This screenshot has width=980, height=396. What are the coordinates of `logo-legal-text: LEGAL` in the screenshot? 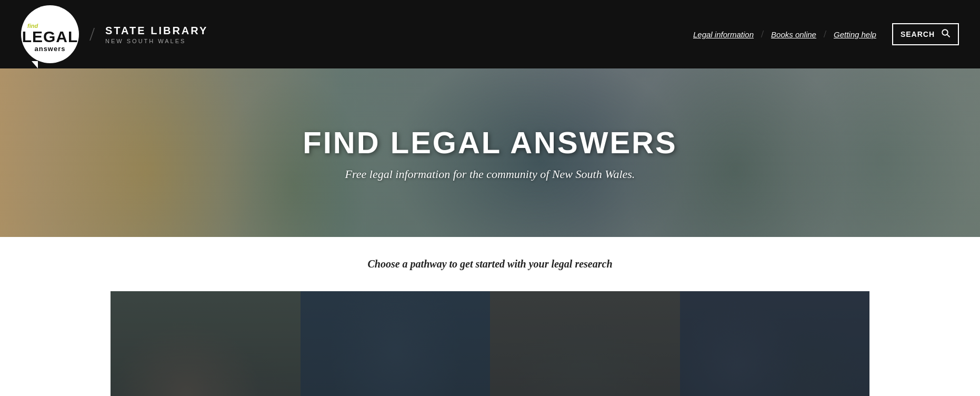 It's located at (51, 37).